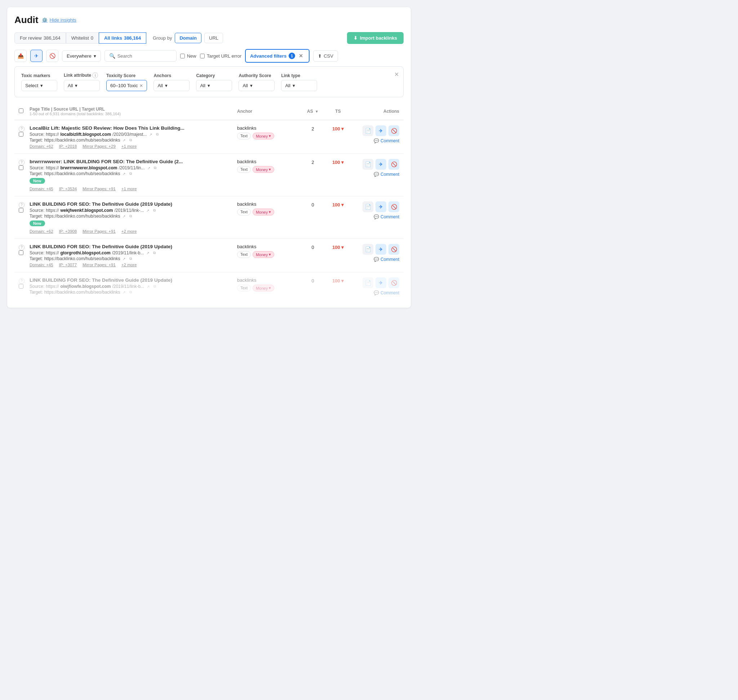 This screenshot has height=700, width=738. I want to click on meta-link: IP: +2018, so click(68, 146).